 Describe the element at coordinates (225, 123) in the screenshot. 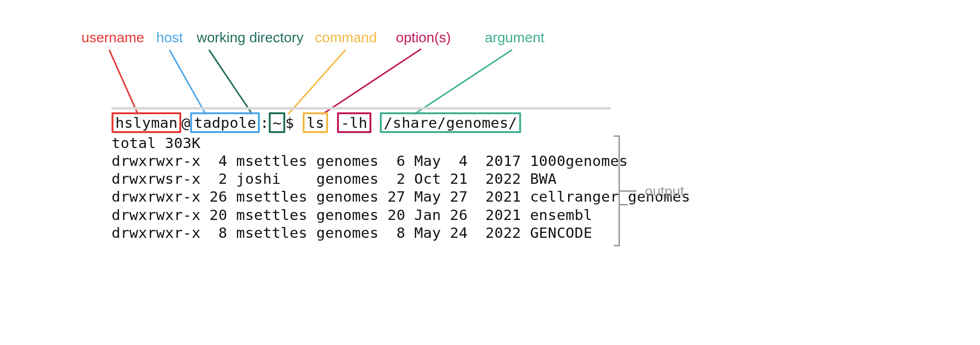

I see `prompt-host: tadpole` at that location.